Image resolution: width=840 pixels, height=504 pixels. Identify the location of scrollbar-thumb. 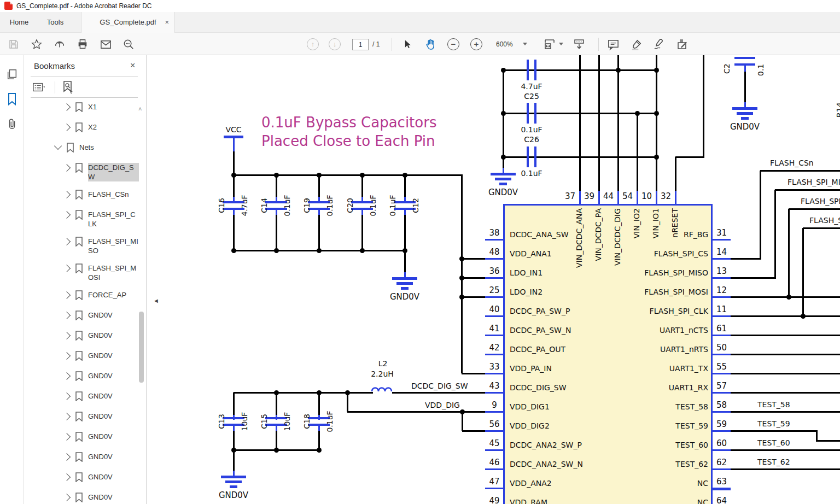
(141, 347).